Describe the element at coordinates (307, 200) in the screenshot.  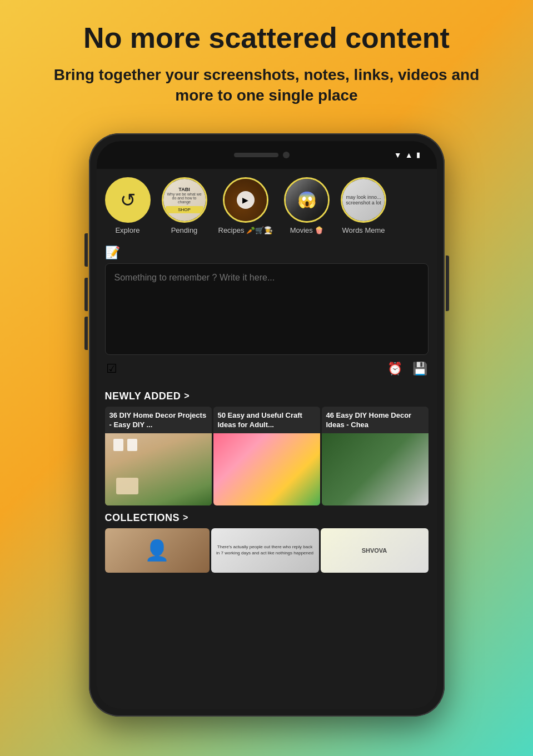
I see `movies-circle: 😱` at that location.